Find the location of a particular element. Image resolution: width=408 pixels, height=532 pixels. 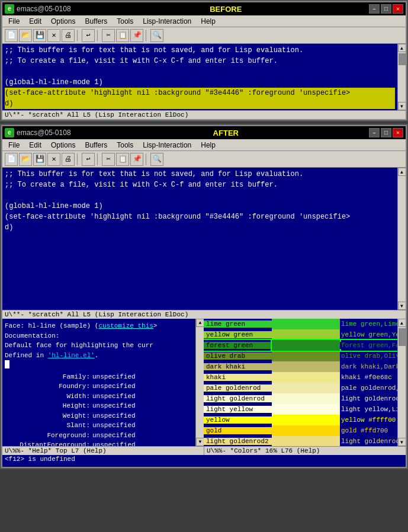

before-menu-help: Help is located at coordinates (208, 21).